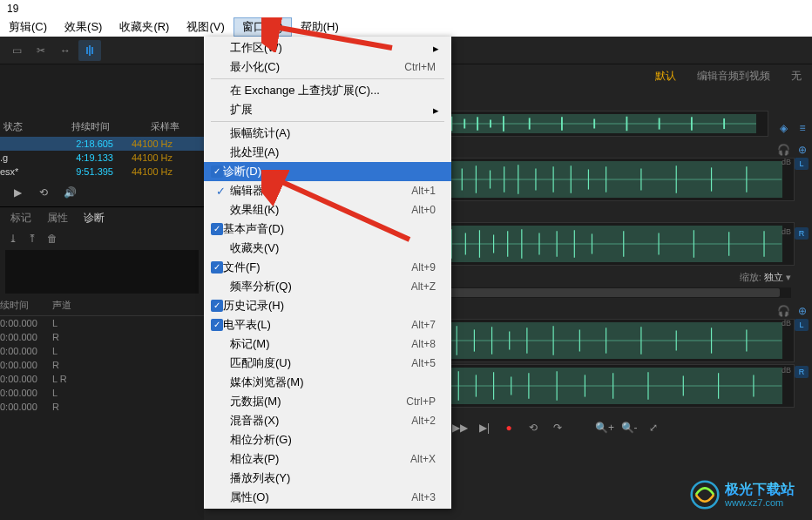 Image resolution: width=812 pixels, height=520 pixels. I want to click on menu-item: ✓编辑器(E)Alt+1, so click(328, 191).